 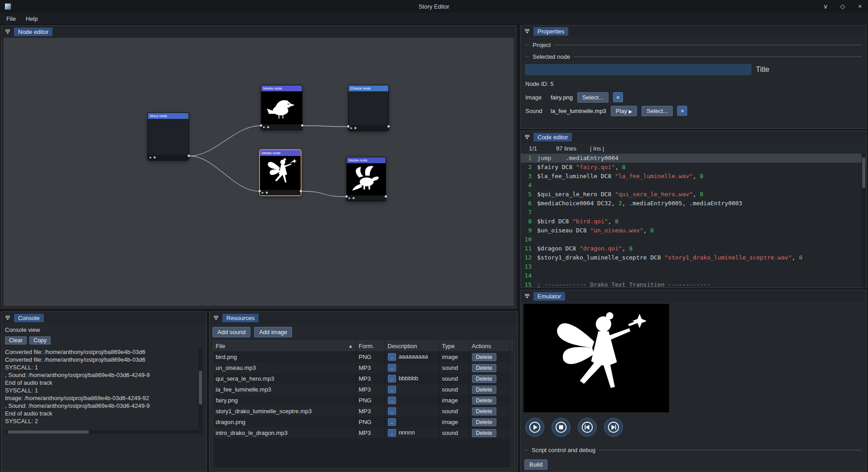 I want to click on line-number: 9, so click(x=529, y=231).